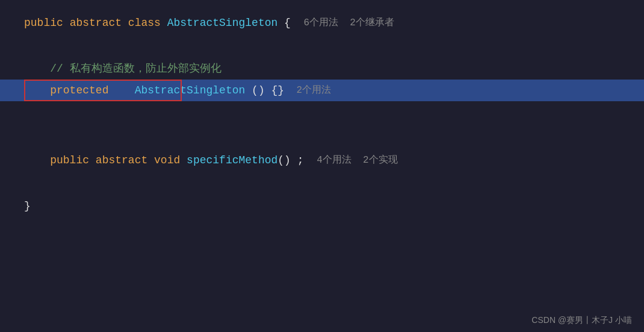  What do you see at coordinates (170, 160) in the screenshot?
I see `keyword-void: void` at bounding box center [170, 160].